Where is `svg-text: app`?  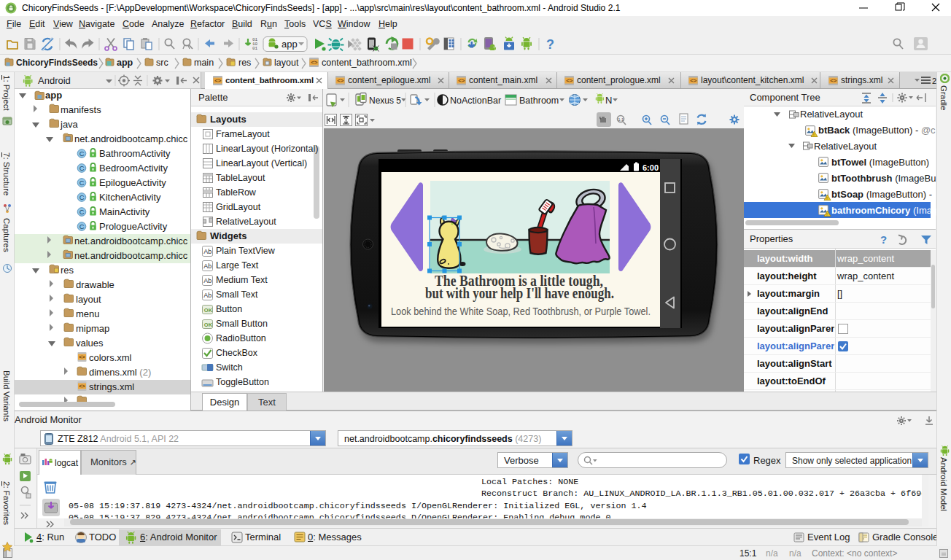
svg-text: app is located at coordinates (290, 44).